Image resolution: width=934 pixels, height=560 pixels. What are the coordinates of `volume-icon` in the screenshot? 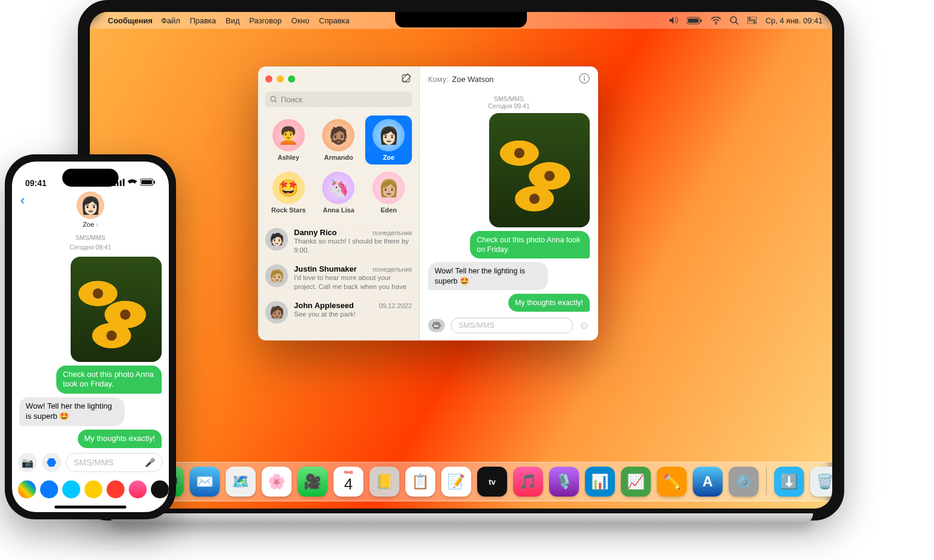 It's located at (674, 20).